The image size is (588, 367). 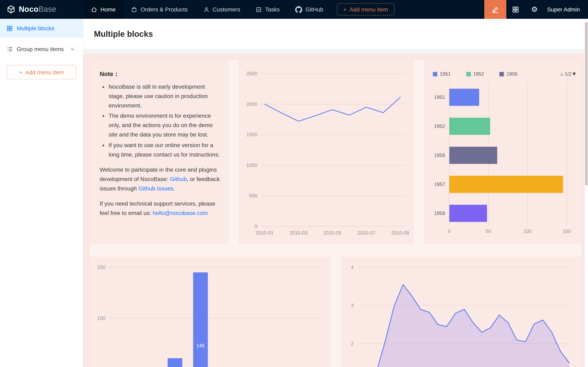 I want to click on note-bullet-list: NocoBase is still in early development s…, so click(x=160, y=121).